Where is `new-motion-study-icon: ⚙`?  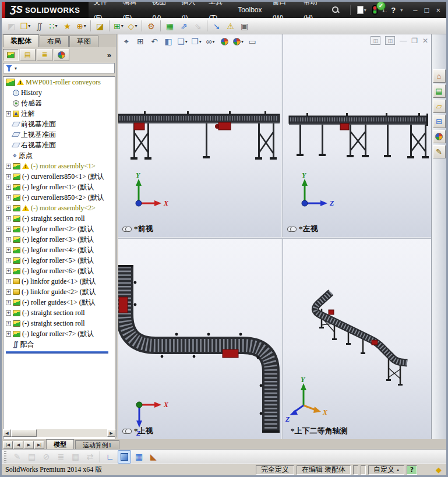 new-motion-study-icon: ⚙ is located at coordinates (151, 26).